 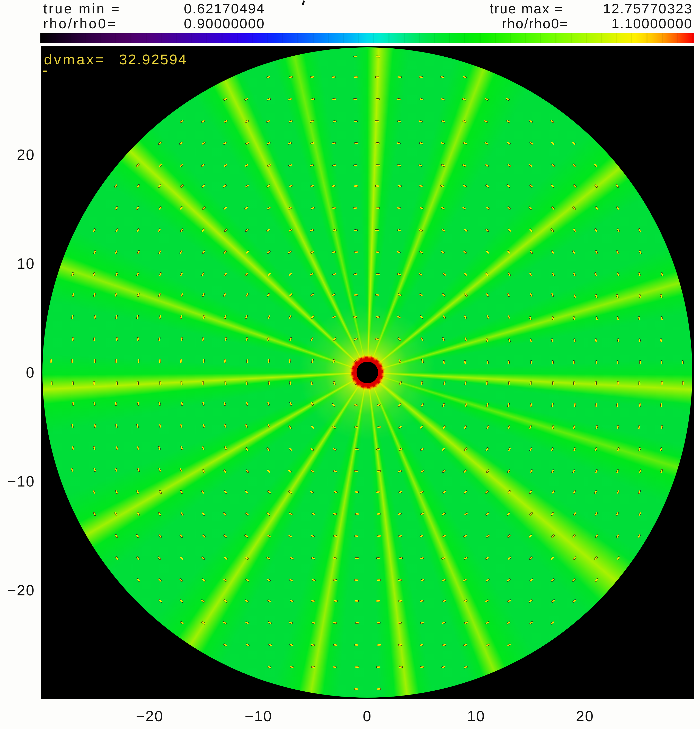 What do you see at coordinates (17, 372) in the screenshot?
I see `y-tick-label: 0` at bounding box center [17, 372].